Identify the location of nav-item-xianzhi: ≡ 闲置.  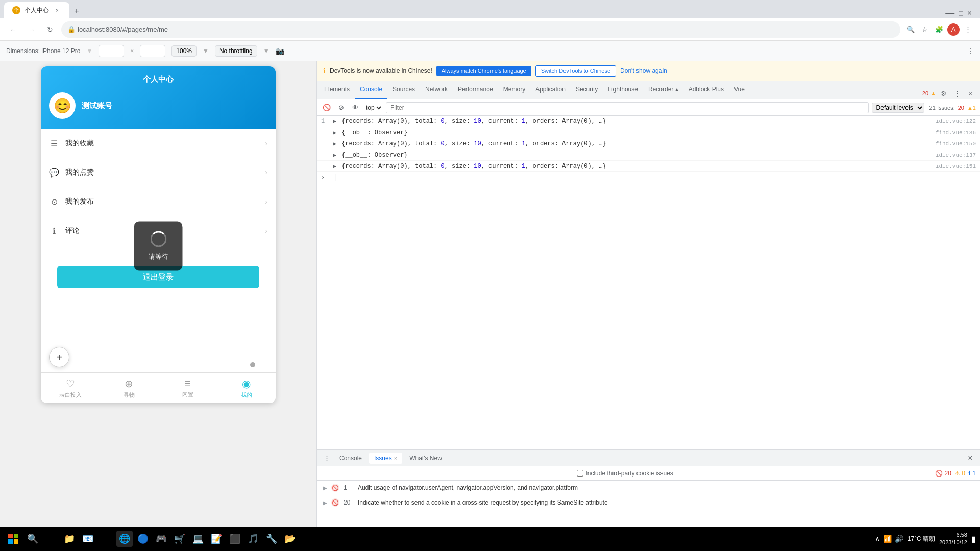
(188, 388).